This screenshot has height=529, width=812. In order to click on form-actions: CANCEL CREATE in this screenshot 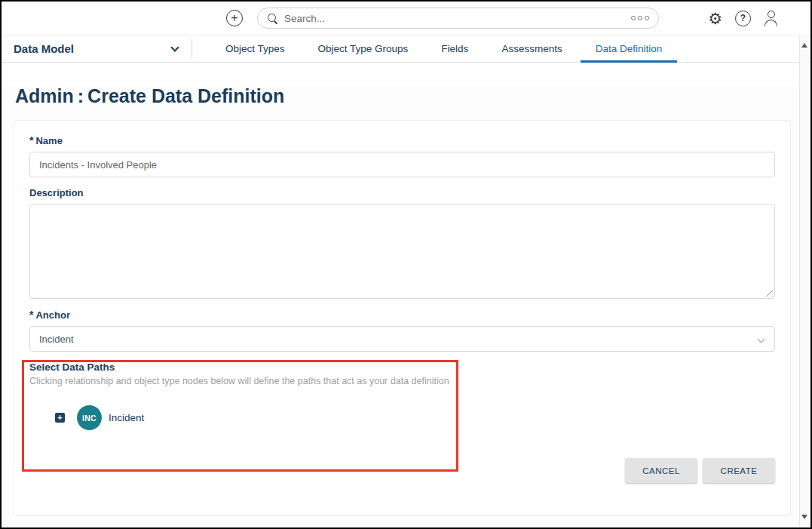, I will do `click(700, 471)`.